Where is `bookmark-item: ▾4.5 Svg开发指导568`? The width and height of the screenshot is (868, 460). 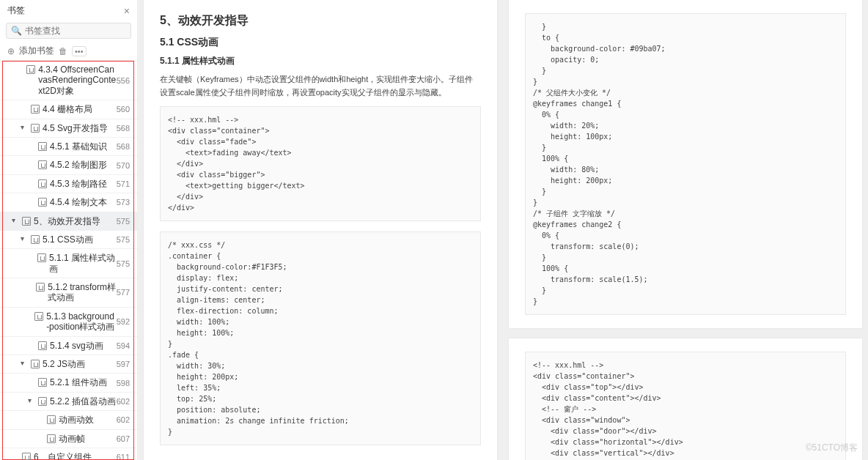
bookmark-item: ▾4.5 Svg开发指导568 is located at coordinates (69, 129).